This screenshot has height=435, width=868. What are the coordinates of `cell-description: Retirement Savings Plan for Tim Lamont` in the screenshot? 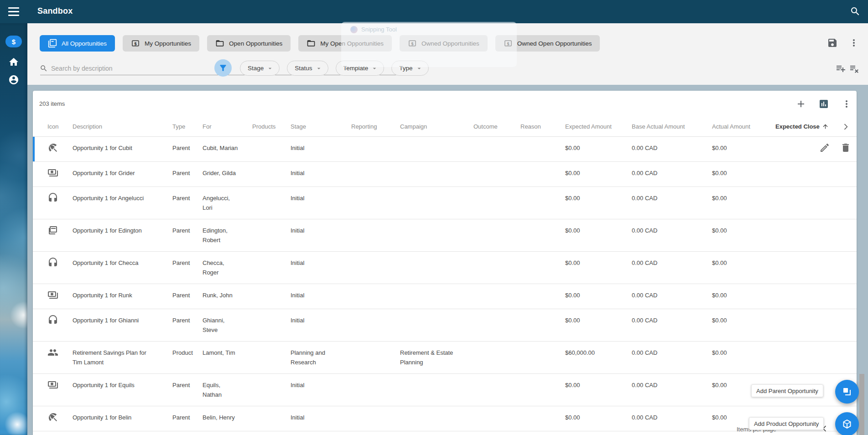 It's located at (122, 357).